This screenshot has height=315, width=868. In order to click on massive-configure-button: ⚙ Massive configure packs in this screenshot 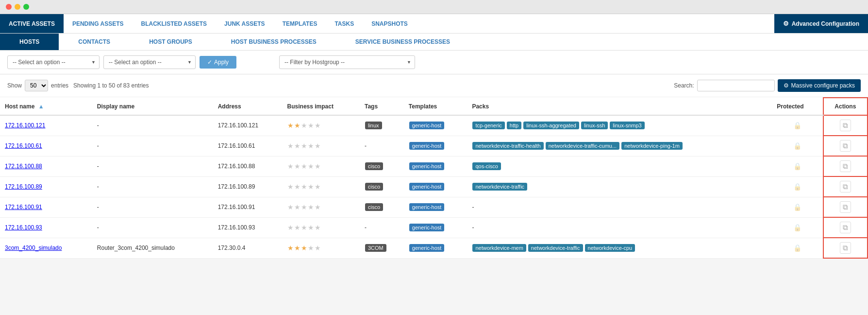, I will do `click(819, 86)`.